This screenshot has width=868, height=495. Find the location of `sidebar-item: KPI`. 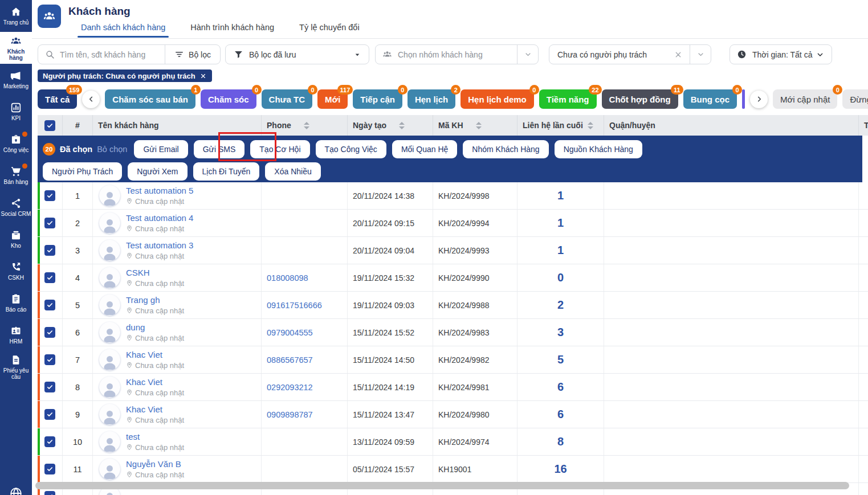

sidebar-item: KPI is located at coordinates (16, 112).